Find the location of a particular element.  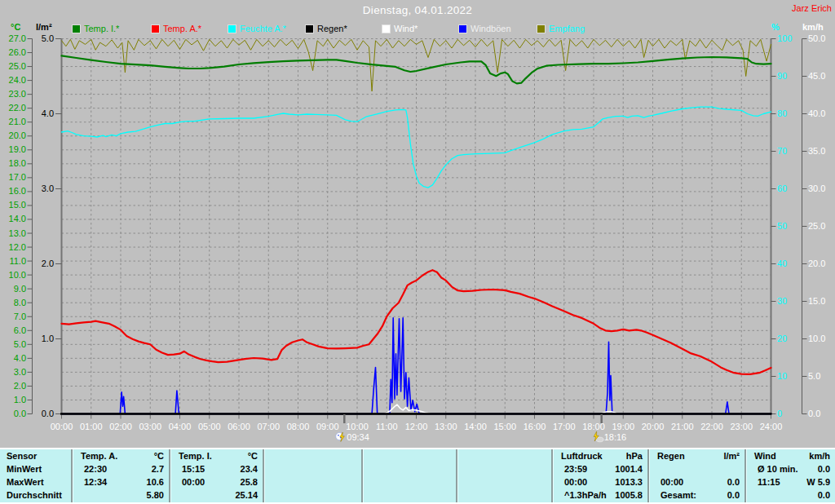

table-cell-value: 1005.8 is located at coordinates (631, 495).